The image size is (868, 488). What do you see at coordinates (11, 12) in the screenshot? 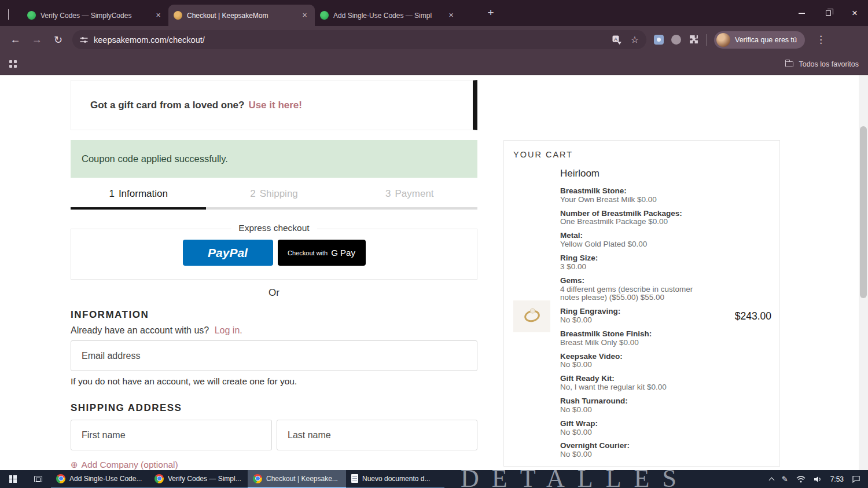
I see `tab-search-button` at bounding box center [11, 12].